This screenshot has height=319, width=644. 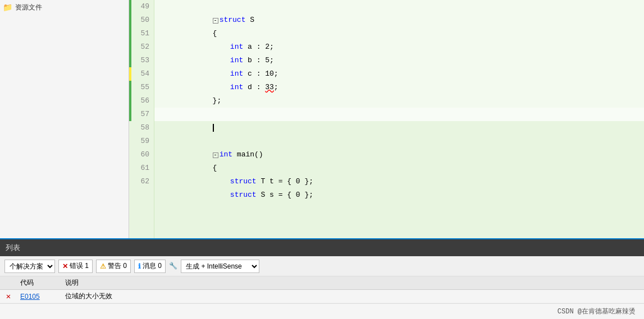 What do you see at coordinates (322, 290) in the screenshot?
I see `error-table: 代码 说明 ✕ E0105 位域的大小无效` at bounding box center [322, 290].